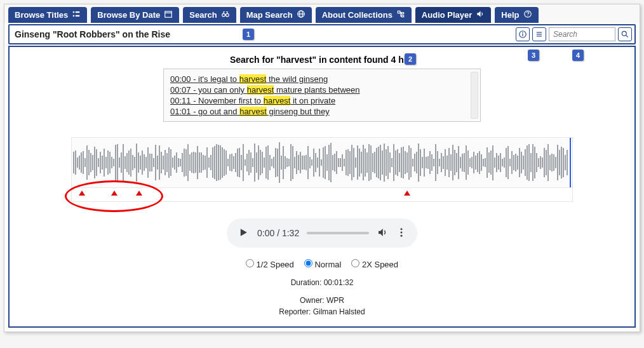 The width and height of the screenshot is (644, 348). Describe the element at coordinates (338, 233) in the screenshot. I see `seek-track` at that location.